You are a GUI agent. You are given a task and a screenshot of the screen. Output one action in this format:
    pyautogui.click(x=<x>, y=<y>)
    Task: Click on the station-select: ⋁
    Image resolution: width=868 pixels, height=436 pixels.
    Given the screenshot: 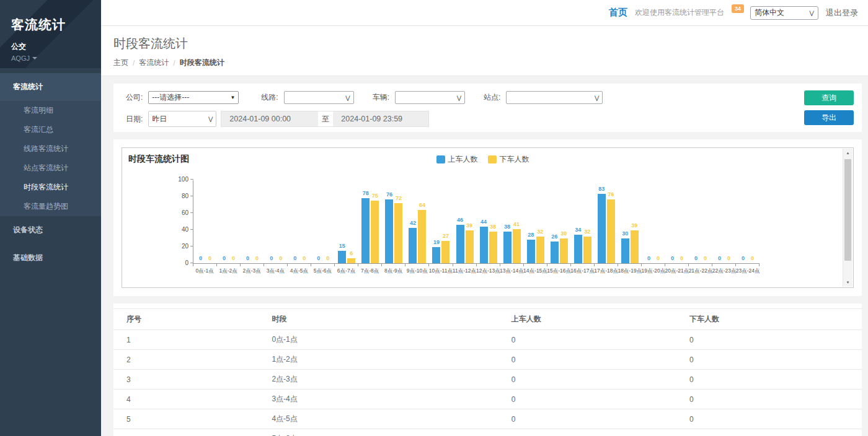 What is the action you would take?
    pyautogui.click(x=554, y=98)
    